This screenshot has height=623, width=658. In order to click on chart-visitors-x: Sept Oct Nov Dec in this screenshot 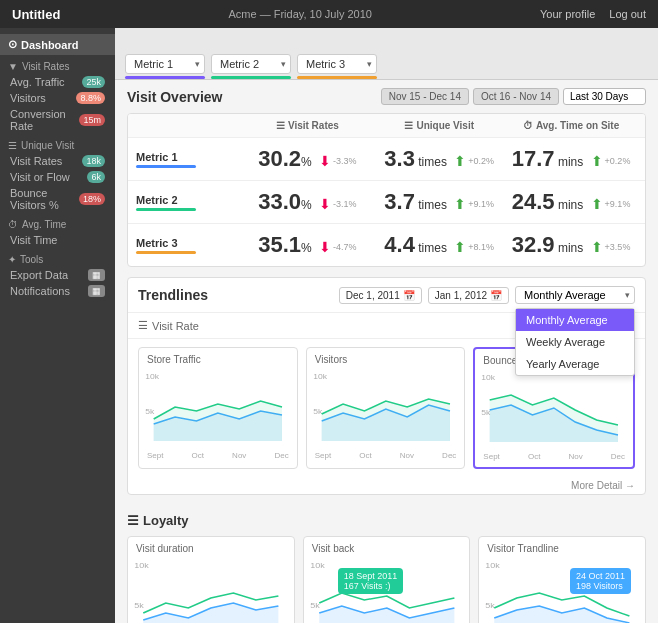, I will do `click(386, 456)`.